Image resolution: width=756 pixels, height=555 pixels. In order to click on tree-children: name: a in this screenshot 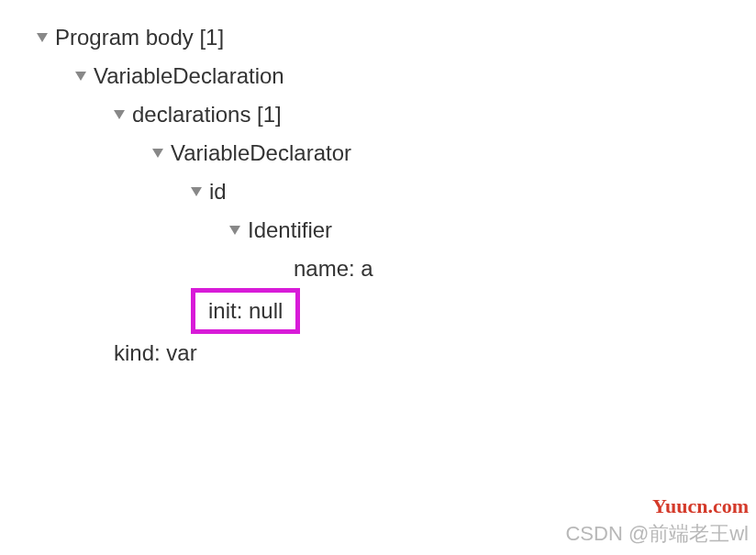, I will do `click(494, 269)`.